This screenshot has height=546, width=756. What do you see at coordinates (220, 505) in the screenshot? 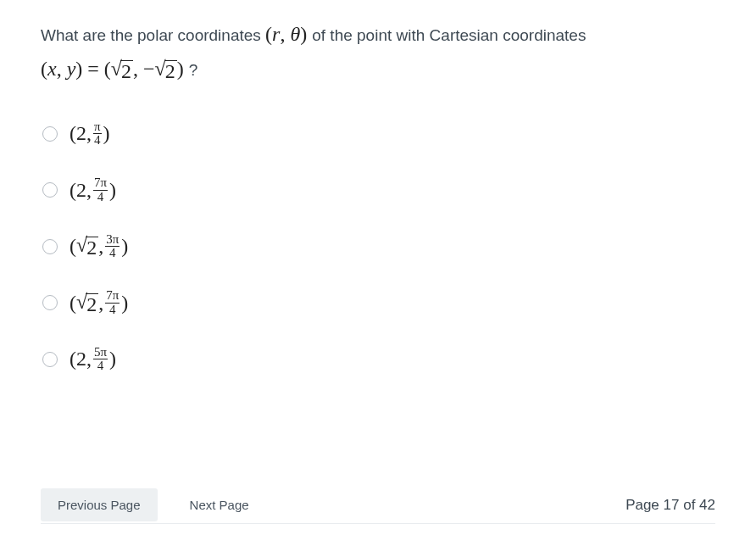
I see `next-page-button: Next Page` at bounding box center [220, 505].